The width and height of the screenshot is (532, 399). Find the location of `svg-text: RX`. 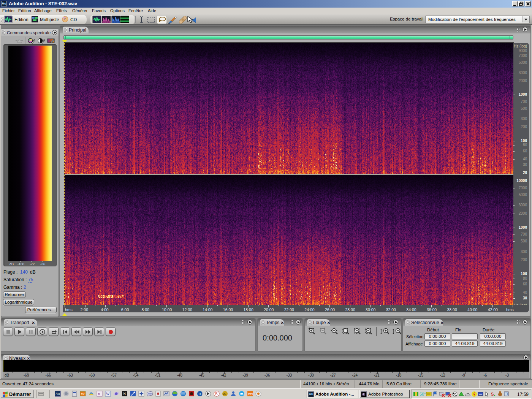

svg-text: RX is located at coordinates (83, 394).